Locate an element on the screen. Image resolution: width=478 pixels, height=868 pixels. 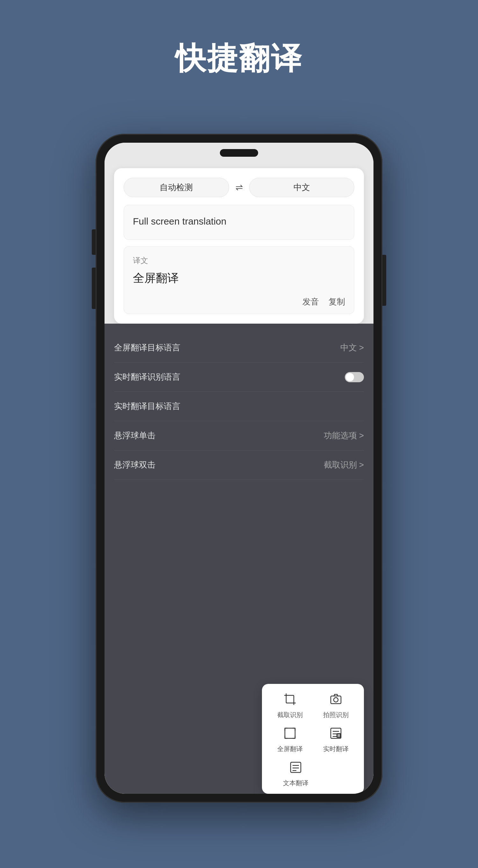
side-button-top is located at coordinates (94, 242).